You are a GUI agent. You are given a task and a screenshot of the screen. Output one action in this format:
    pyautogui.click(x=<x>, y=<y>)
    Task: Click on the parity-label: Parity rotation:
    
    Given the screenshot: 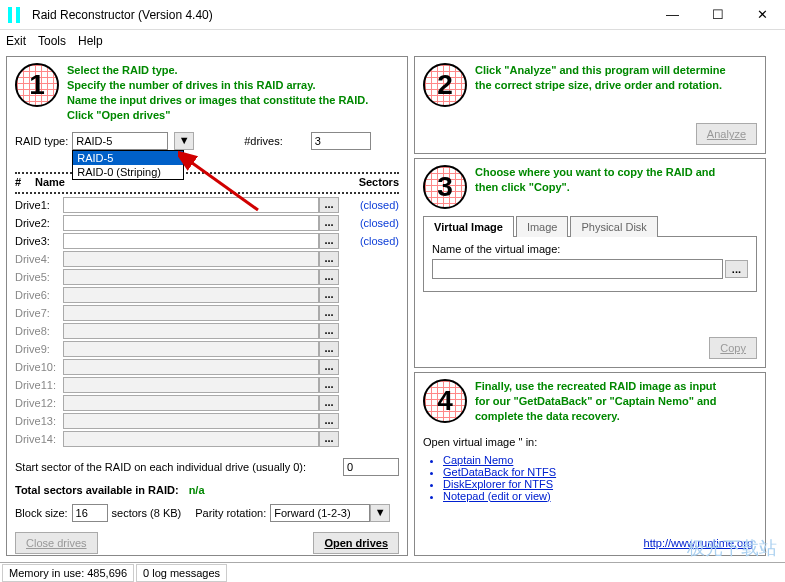 What is the action you would take?
    pyautogui.click(x=230, y=513)
    